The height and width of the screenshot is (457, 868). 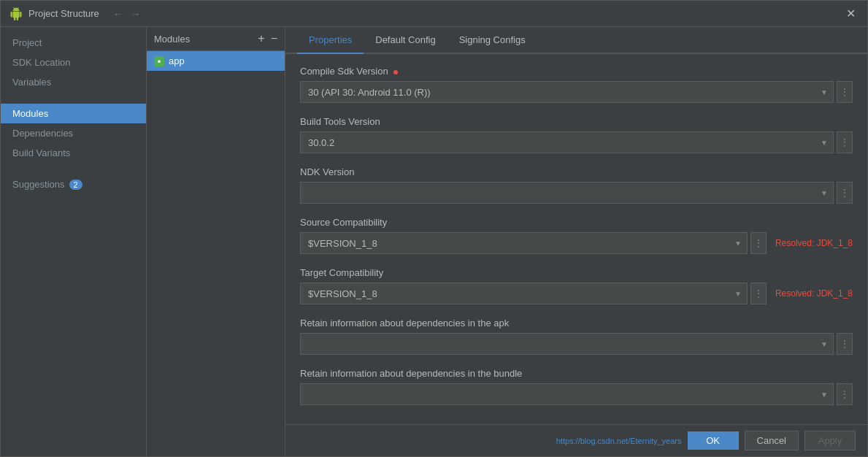 What do you see at coordinates (492, 41) in the screenshot?
I see `tab-signing-configs: Signing Configs` at bounding box center [492, 41].